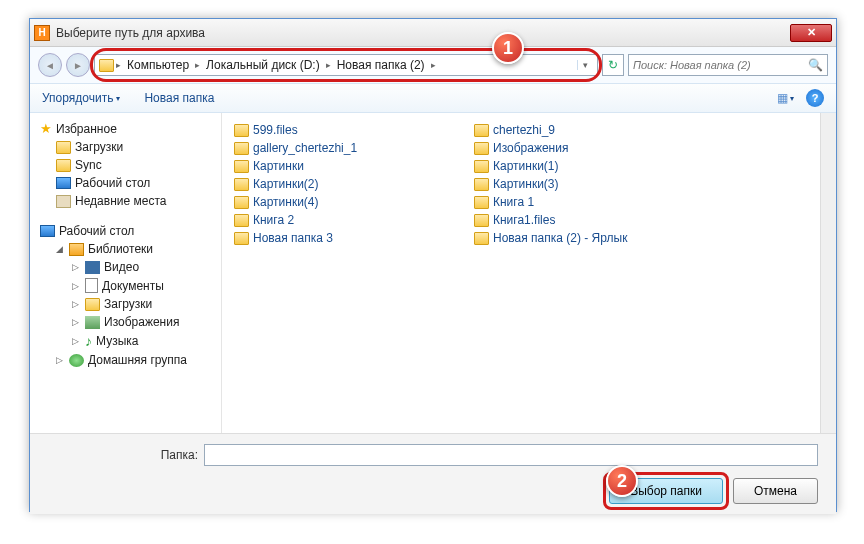 Image resolution: width=864 pixels, height=544 pixels. I want to click on new-folder-button: Новая папка, so click(179, 98).